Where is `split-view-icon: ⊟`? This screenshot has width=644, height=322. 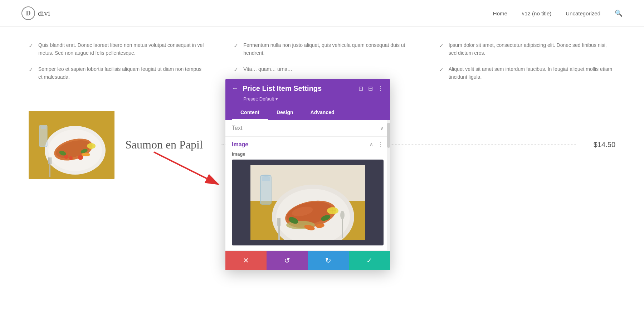 split-view-icon: ⊟ is located at coordinates (371, 89).